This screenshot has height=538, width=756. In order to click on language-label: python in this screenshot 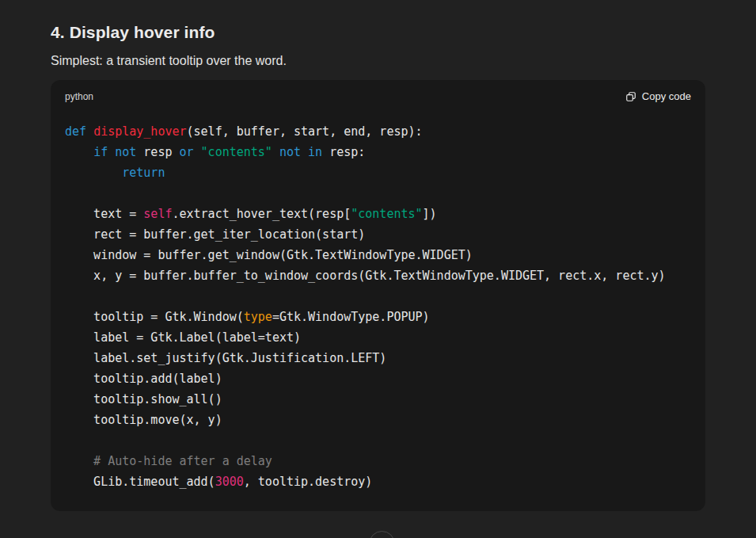, I will do `click(79, 97)`.